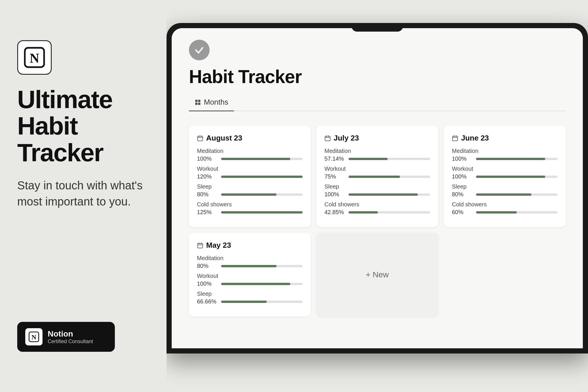 The height and width of the screenshot is (392, 588). What do you see at coordinates (377, 191) in the screenshot?
I see `habit-row: Sleep 100%` at bounding box center [377, 191].